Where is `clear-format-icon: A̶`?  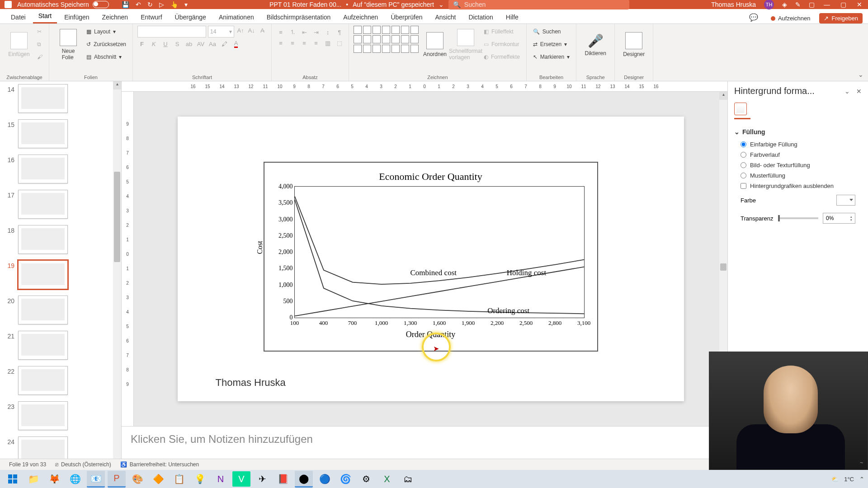
clear-format-icon: A̶ is located at coordinates (262, 30).